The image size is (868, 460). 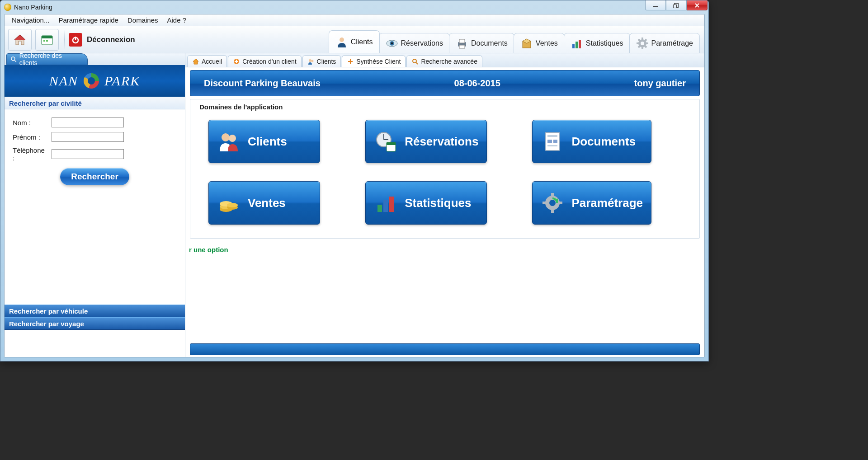 I want to click on minimize-button, so click(x=656, y=5).